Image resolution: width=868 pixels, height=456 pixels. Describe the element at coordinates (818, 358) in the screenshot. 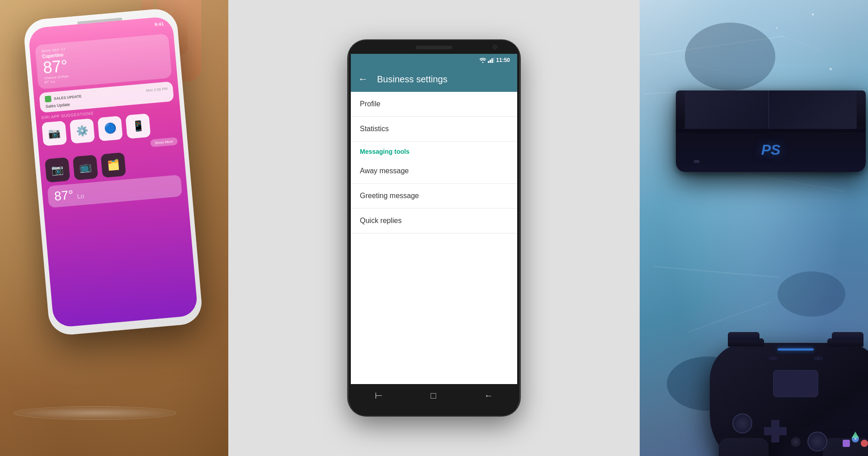

I see `options-button: ≡` at that location.